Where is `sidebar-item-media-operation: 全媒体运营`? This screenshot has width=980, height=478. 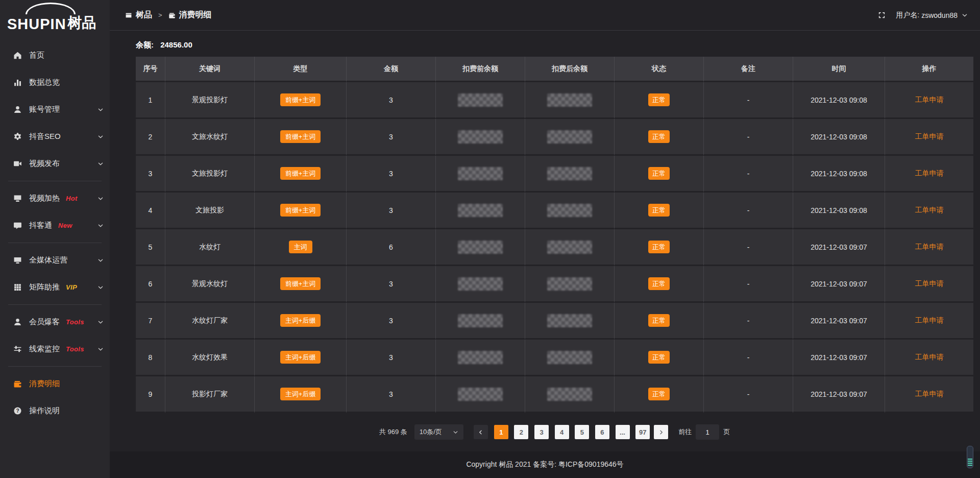 sidebar-item-media-operation: 全媒体运营 is located at coordinates (55, 260).